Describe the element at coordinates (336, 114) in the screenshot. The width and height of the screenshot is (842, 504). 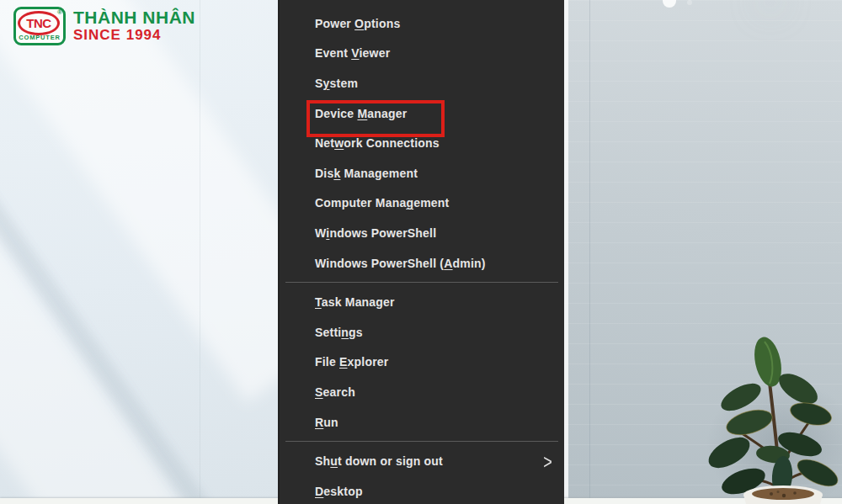
I see `label-text: Device` at that location.